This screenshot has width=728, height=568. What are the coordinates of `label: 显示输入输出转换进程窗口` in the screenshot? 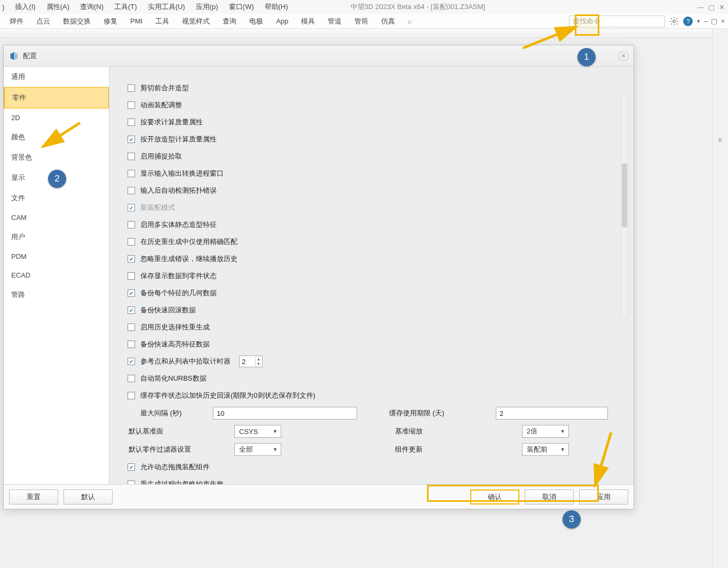 It's located at (182, 173).